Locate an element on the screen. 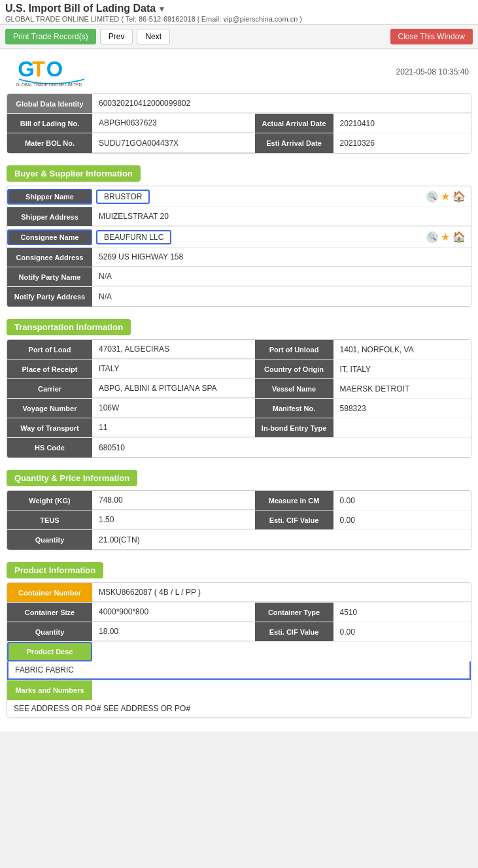  logo-icon: G T O GLOBAL TRADE ONLINE LIMITED is located at coordinates (52, 72).